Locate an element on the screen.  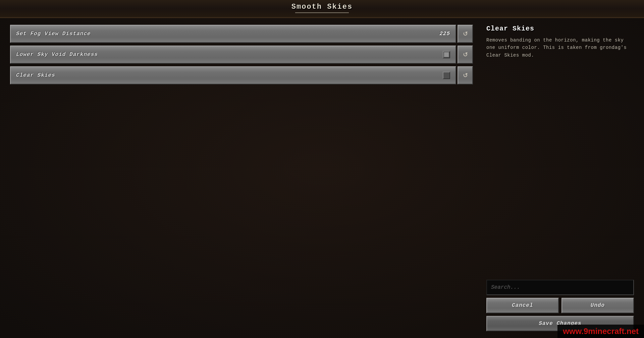
description-text: Removes banding on the horizon, making t… is located at coordinates (560, 48).